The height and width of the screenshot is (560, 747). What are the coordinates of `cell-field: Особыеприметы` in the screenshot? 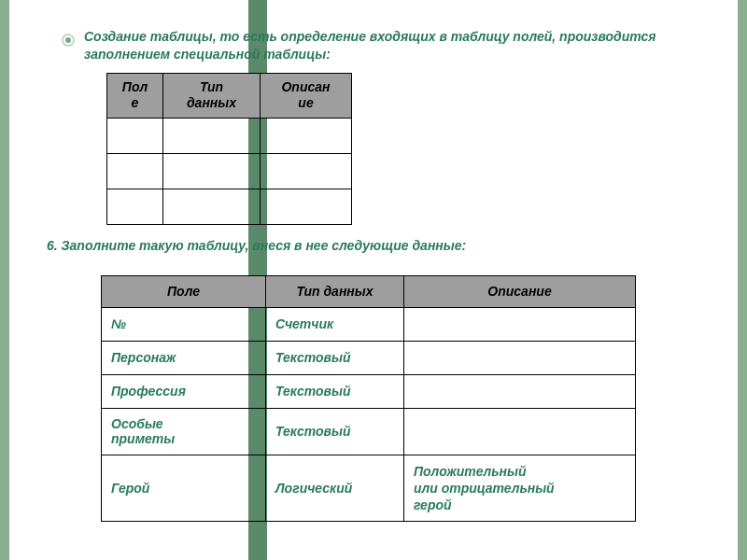 It's located at (184, 431).